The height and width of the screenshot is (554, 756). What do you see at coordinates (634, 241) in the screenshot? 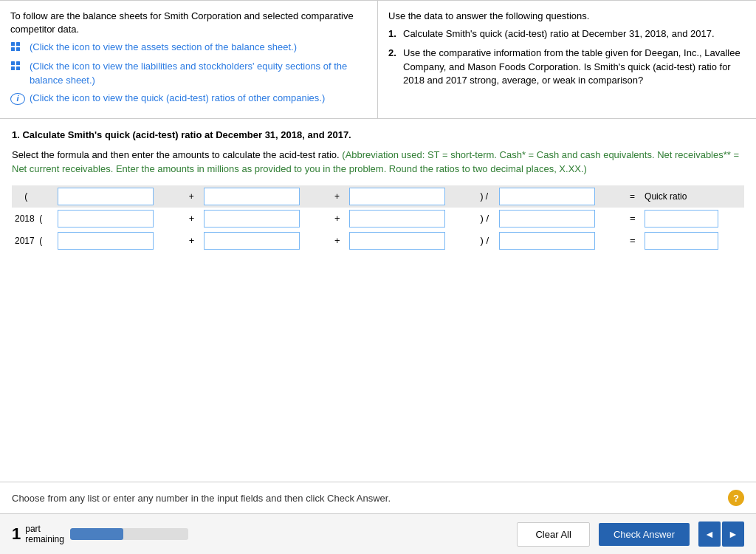
I see `eq-2017: =` at bounding box center [634, 241].